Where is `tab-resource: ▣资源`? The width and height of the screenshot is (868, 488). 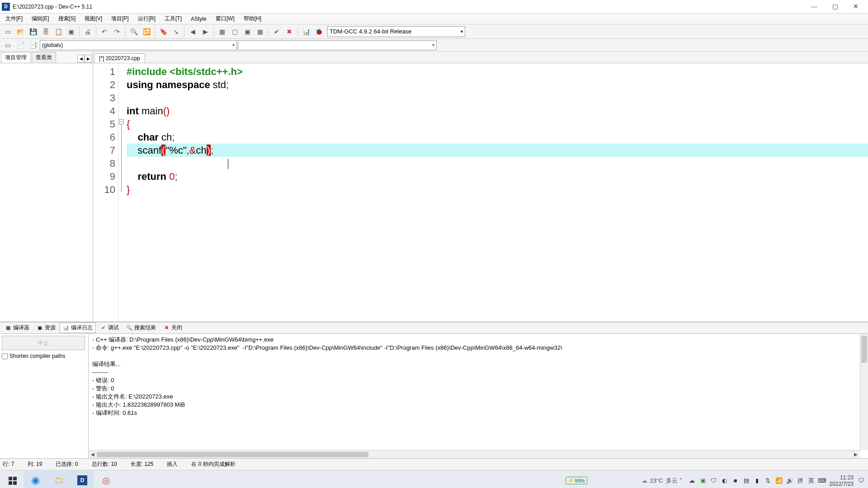 tab-resource: ▣资源 is located at coordinates (46, 328).